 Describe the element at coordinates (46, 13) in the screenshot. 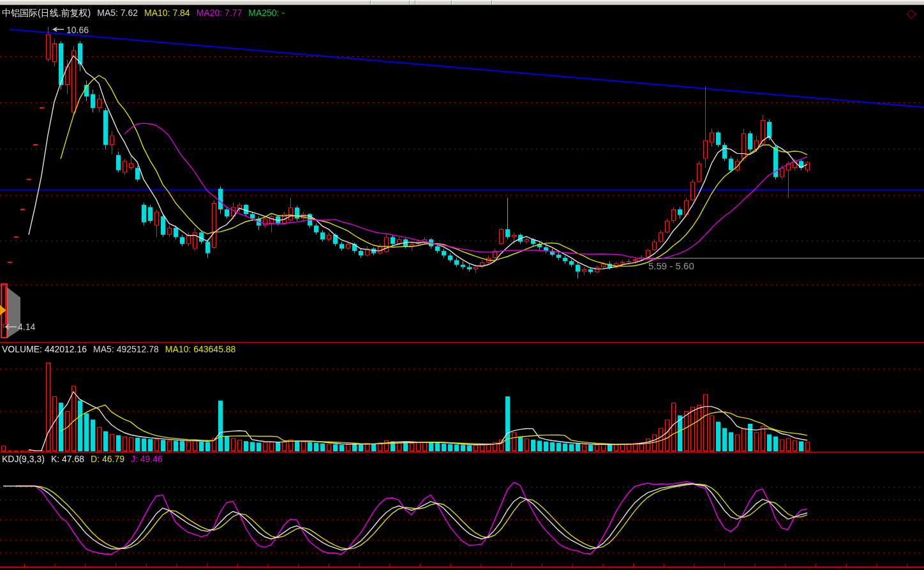

I see `legend-item: 中铝国际(日线.前复权)` at that location.